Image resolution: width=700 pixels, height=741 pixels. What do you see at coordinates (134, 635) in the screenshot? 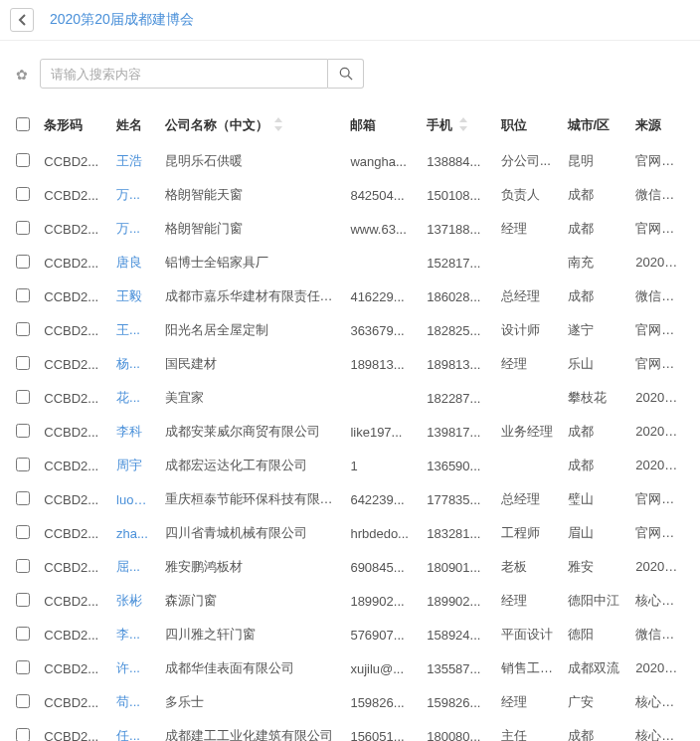
I see `cell-name: 李...` at bounding box center [134, 635].